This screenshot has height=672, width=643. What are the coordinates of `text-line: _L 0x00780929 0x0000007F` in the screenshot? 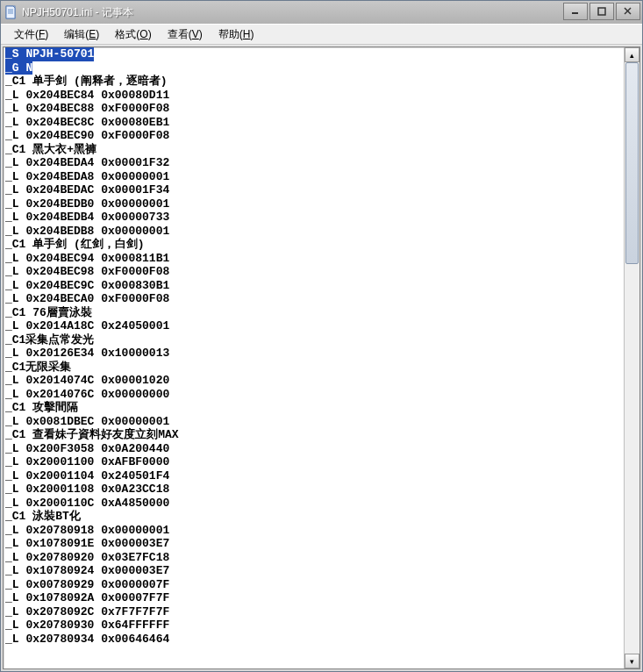 It's located at (314, 585).